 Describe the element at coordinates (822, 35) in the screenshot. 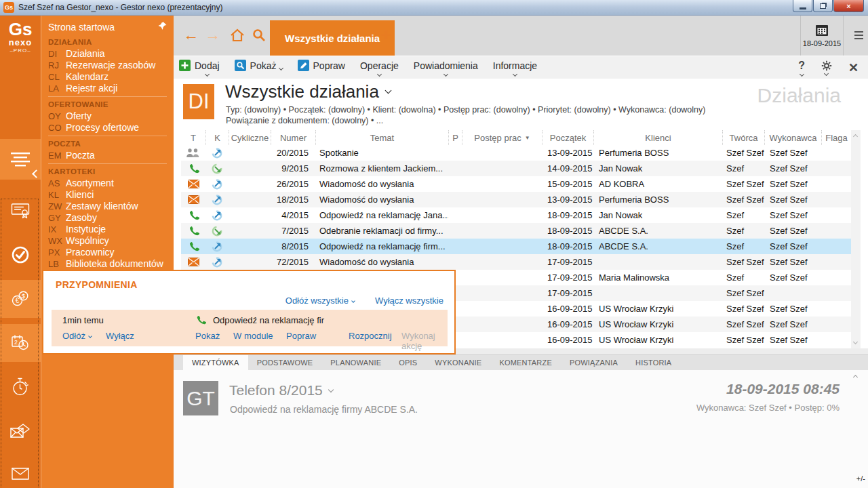

I see `date-widget: 18-09-2015` at that location.